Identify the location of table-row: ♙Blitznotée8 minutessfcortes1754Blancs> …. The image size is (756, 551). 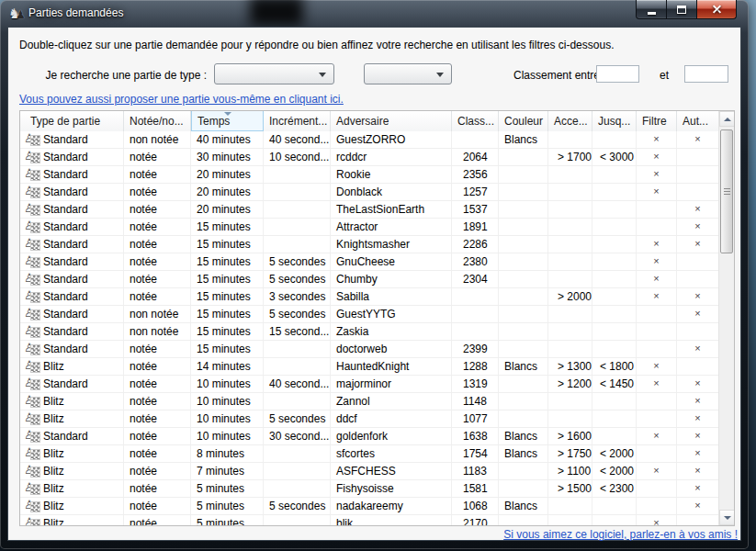
(377, 454).